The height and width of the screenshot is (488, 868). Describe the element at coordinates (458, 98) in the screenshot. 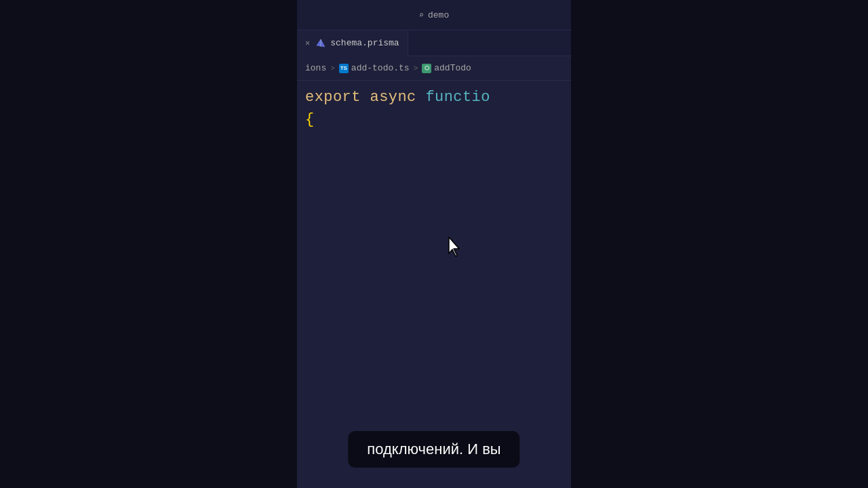

I see `keyword-function: functio` at that location.